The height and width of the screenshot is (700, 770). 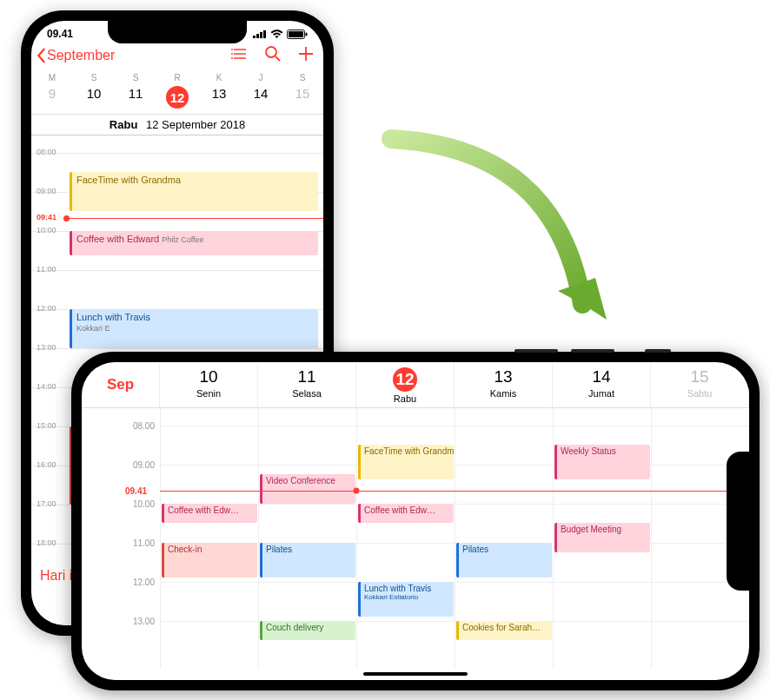 What do you see at coordinates (47, 347) in the screenshot?
I see `hour-label: 13:00` at bounding box center [47, 347].